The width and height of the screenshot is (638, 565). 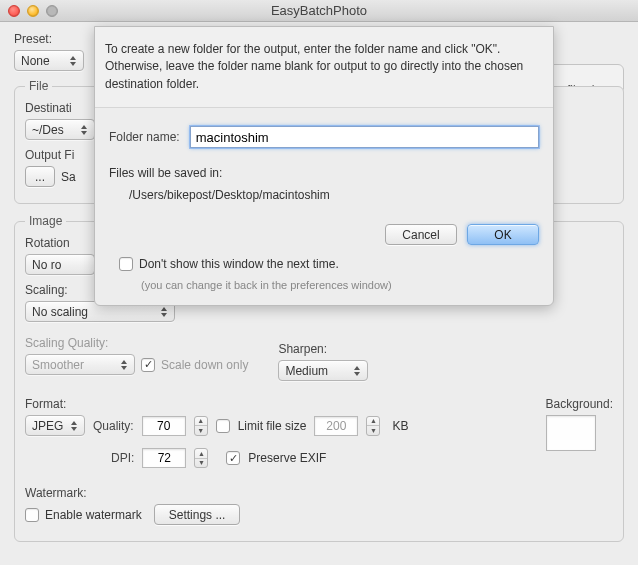 I want to click on titlebar: EasyBatchPhoto, so click(x=319, y=11).